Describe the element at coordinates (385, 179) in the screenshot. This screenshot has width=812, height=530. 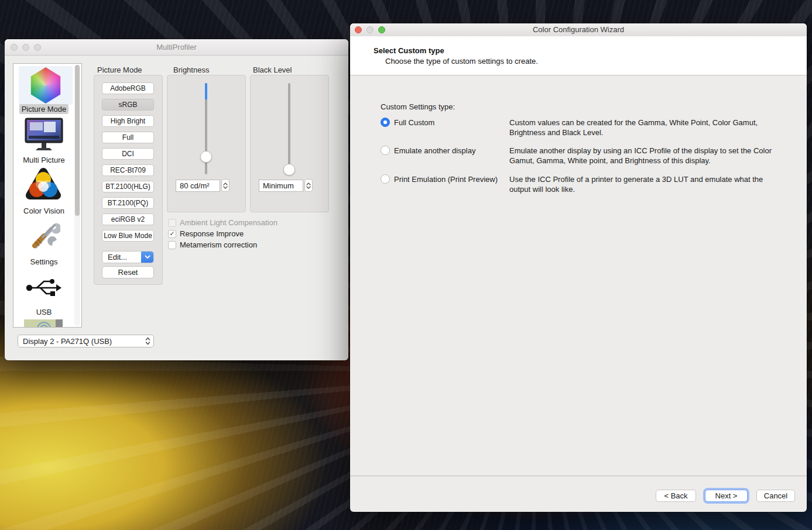
I see `radio-print-emulation` at that location.